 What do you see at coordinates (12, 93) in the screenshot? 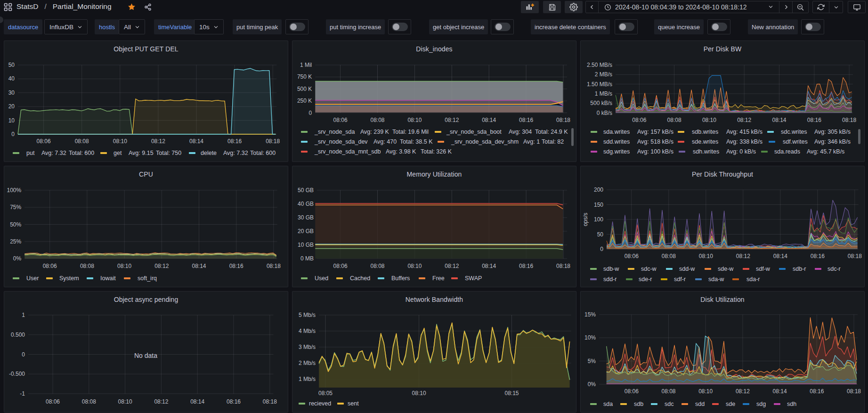
I see `svg-text: 30` at bounding box center [12, 93].